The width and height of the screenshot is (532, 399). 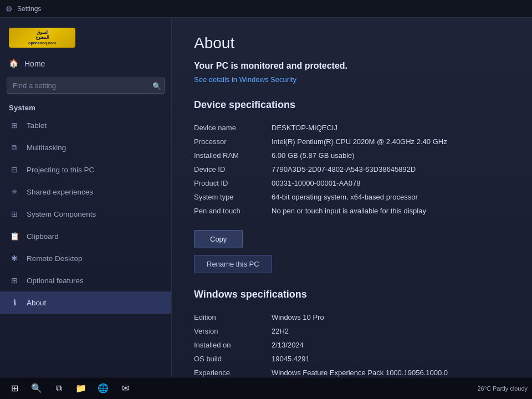 I want to click on taskbar-left: ⊞ 🔍 ⧉ 📁 🌐 ✉, so click(x=70, y=388).